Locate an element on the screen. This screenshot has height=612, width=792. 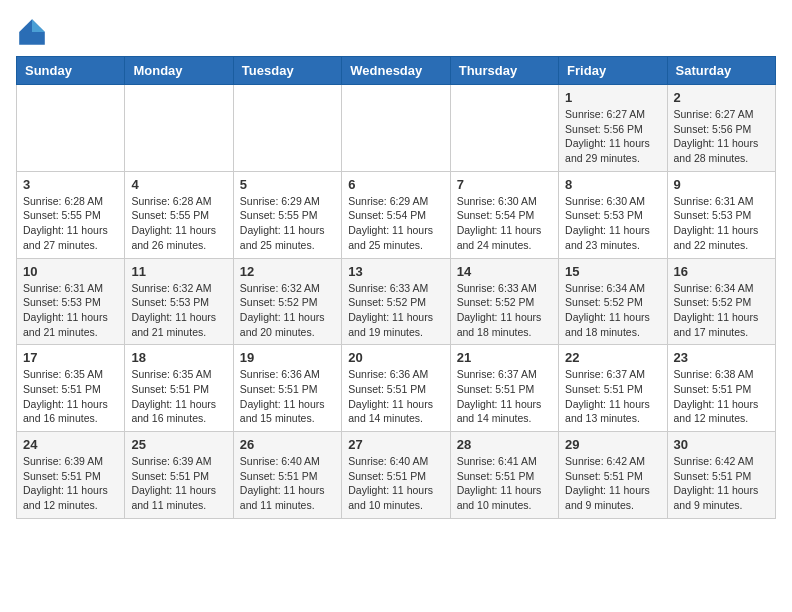
calendar-cell: 5Sunrise: 6:29 AM Sunset: 5:55 PM Daylig… is located at coordinates (287, 214).